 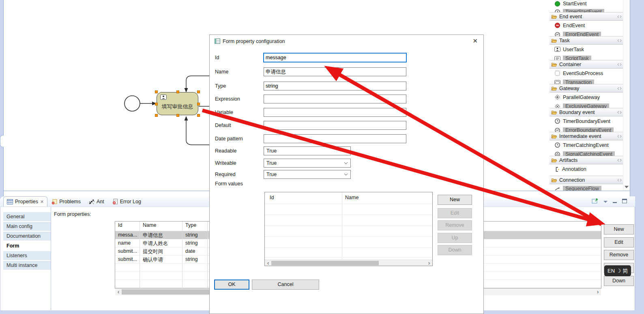 What do you see at coordinates (325, 263) in the screenshot?
I see `scrollbar-thumb` at bounding box center [325, 263].